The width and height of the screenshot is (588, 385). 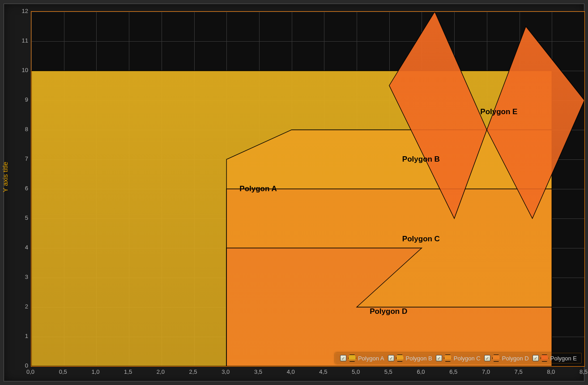 What do you see at coordinates (458, 358) in the screenshot?
I see `legend-item: ✓Polygon C` at bounding box center [458, 358].